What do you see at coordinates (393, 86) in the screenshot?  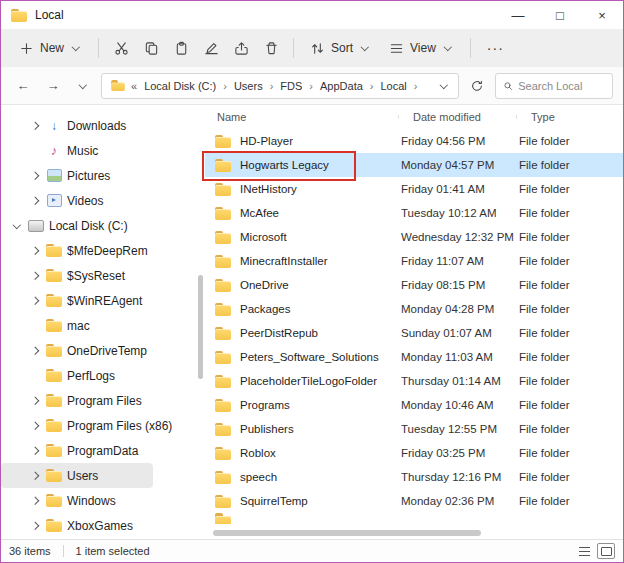 I see `breadcrumb-item: Local` at bounding box center [393, 86].